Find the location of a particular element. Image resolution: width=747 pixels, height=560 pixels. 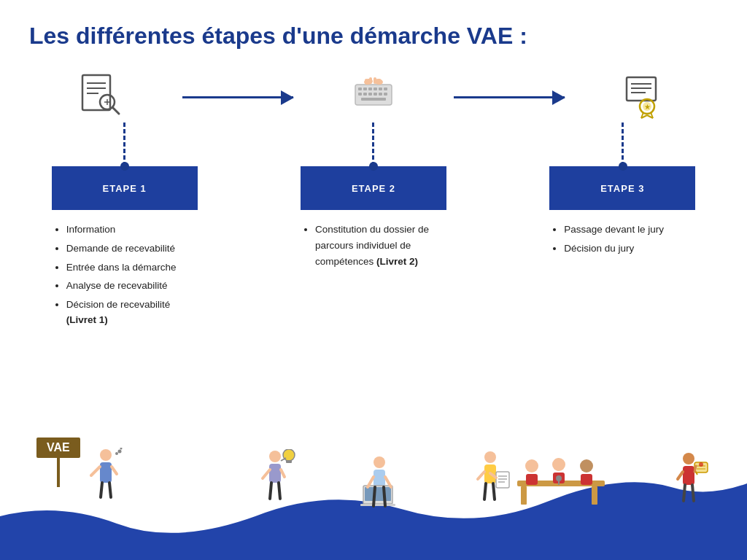

person3-icon is located at coordinates (383, 484).